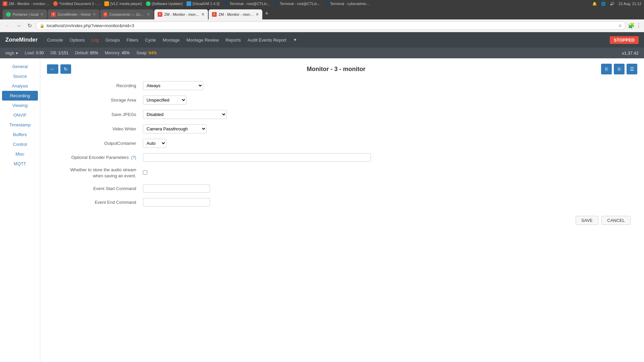  Describe the element at coordinates (336, 69) in the screenshot. I see `page-title: Monitor - 3 - monitor` at that location.